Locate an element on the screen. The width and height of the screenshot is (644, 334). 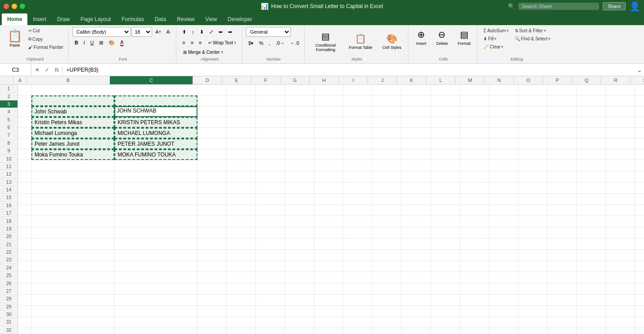
cell-m18 is located at coordinates (475, 278).